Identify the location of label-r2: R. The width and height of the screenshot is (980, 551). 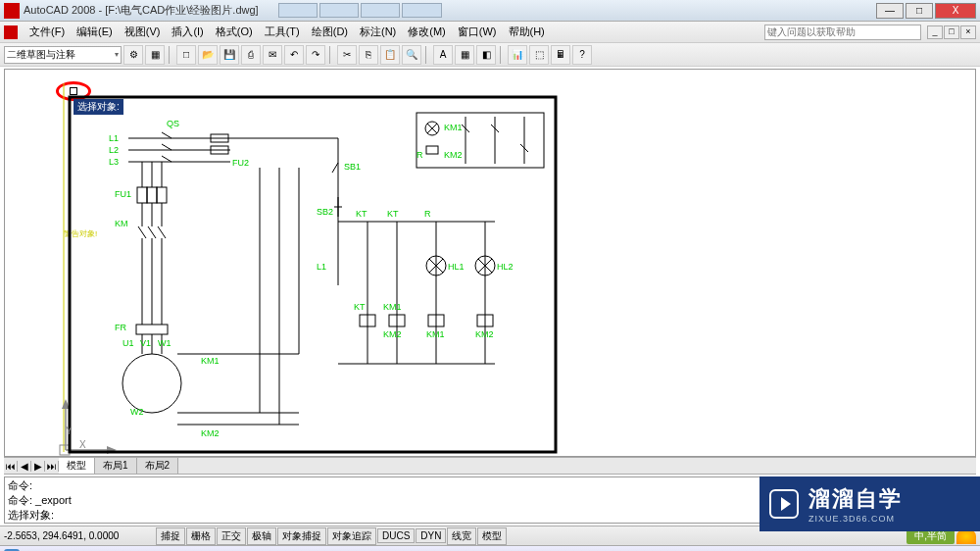
(419, 155).